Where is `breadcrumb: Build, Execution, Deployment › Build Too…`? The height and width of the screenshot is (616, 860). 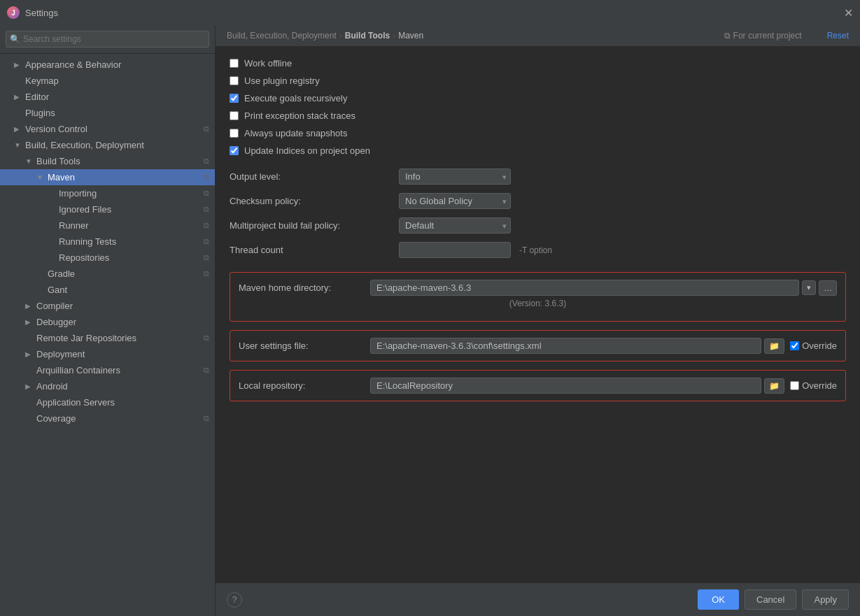
breadcrumb: Build, Execution, Deployment › Build Too… is located at coordinates (325, 36).